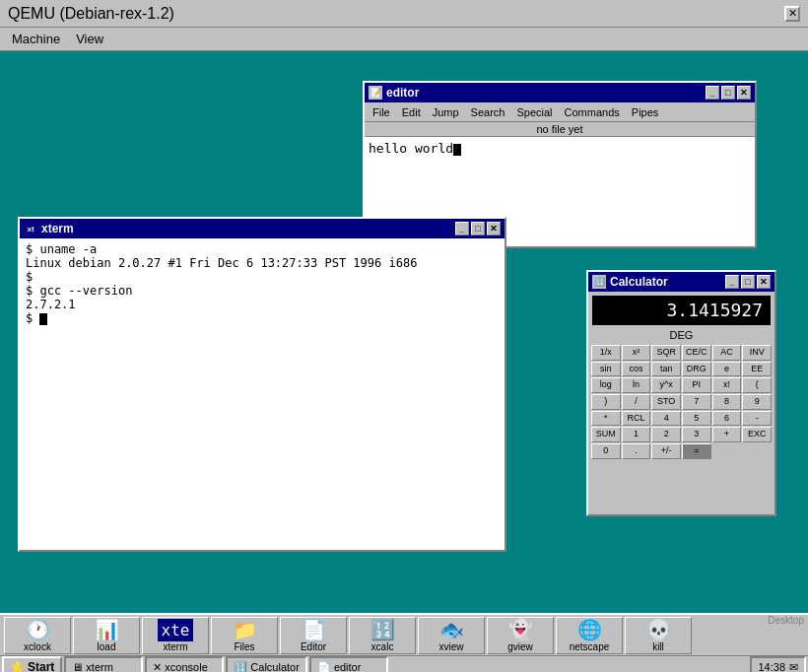 The width and height of the screenshot is (808, 672). Describe the element at coordinates (262, 277) in the screenshot. I see `xterm-line-3: $` at that location.